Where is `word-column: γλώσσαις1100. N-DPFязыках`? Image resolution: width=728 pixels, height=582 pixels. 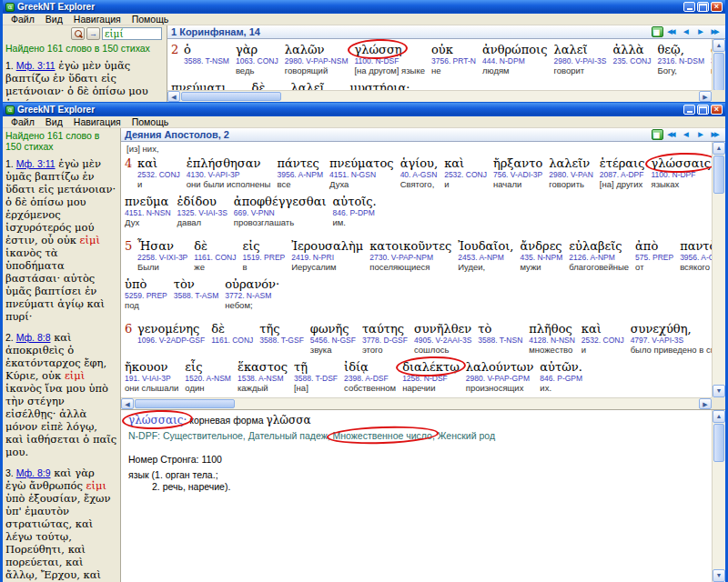
word-column: γλώσσαις1100. N-DPFязыках is located at coordinates (682, 173).